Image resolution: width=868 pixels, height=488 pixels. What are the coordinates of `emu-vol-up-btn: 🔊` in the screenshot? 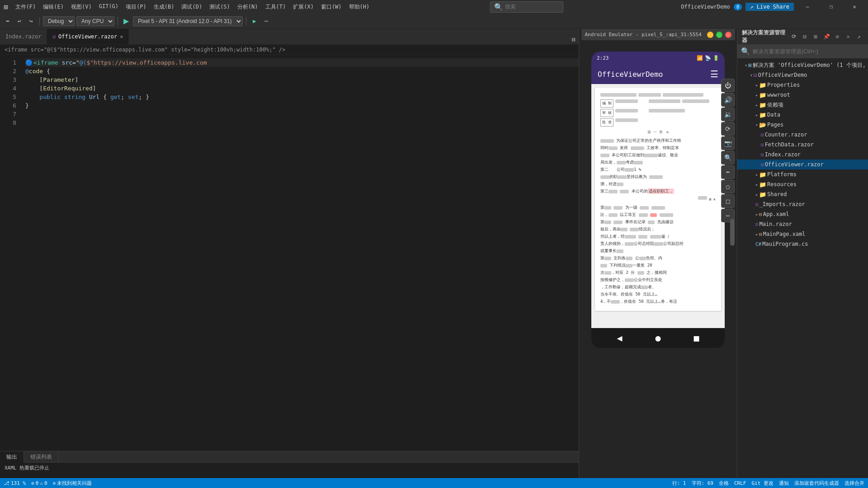 It's located at (728, 100).